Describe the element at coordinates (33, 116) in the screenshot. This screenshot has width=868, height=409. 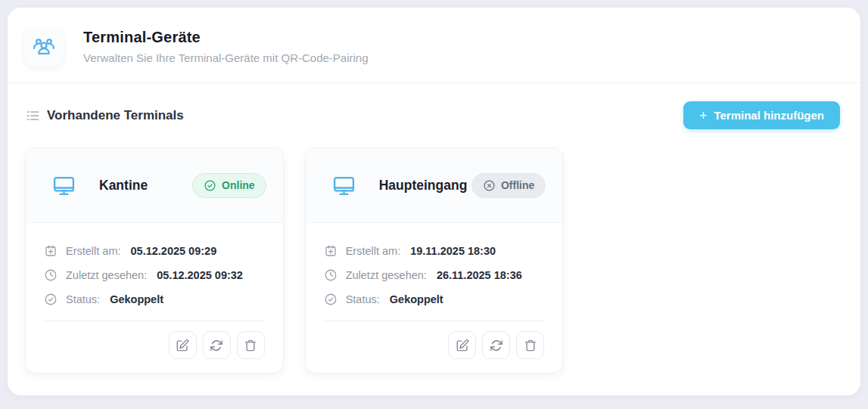
I see `list-icon` at that location.